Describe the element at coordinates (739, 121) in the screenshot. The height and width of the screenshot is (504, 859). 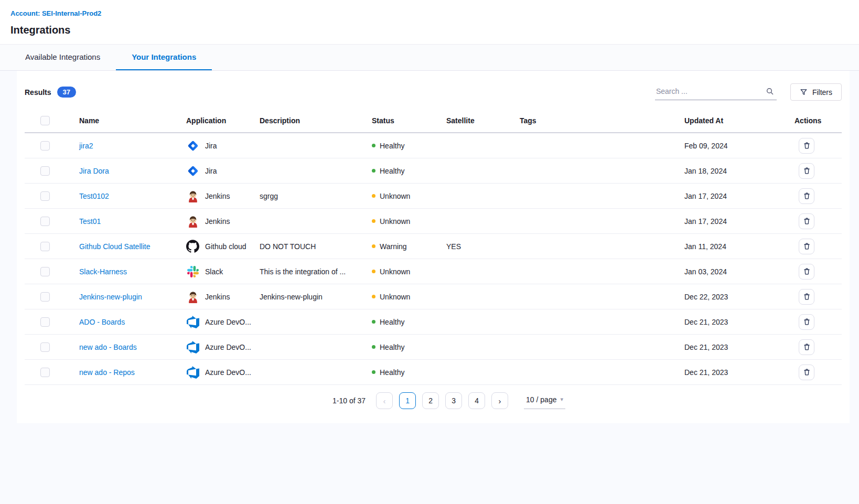
I see `column-header-updated-at: Updated At` at that location.